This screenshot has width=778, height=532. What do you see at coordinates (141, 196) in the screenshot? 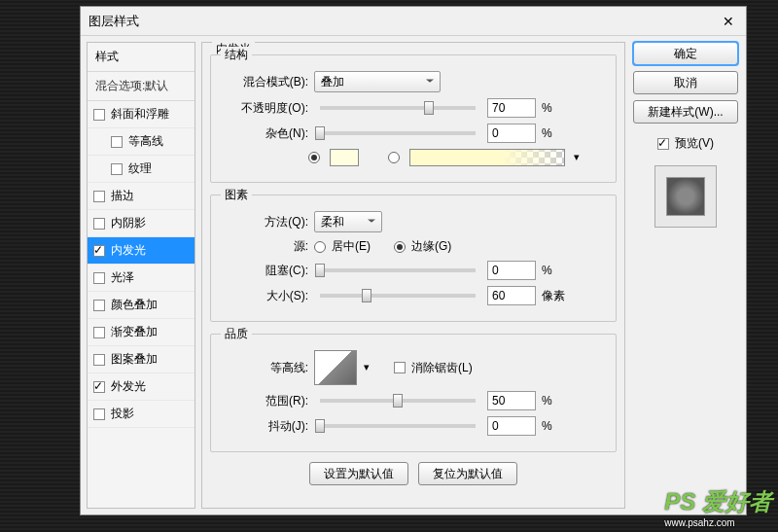
I see `sidebar-item-3: 描边` at bounding box center [141, 196].